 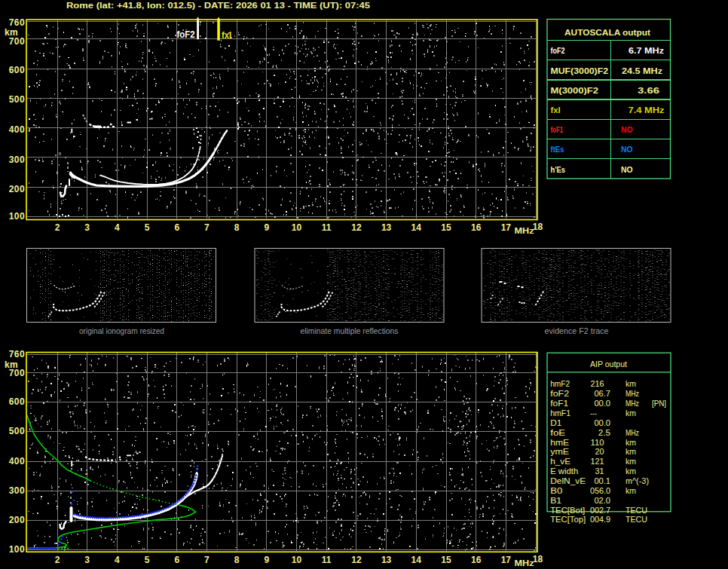 What do you see at coordinates (600, 519) in the screenshot?
I see `svg-text: 004.9` at bounding box center [600, 519].